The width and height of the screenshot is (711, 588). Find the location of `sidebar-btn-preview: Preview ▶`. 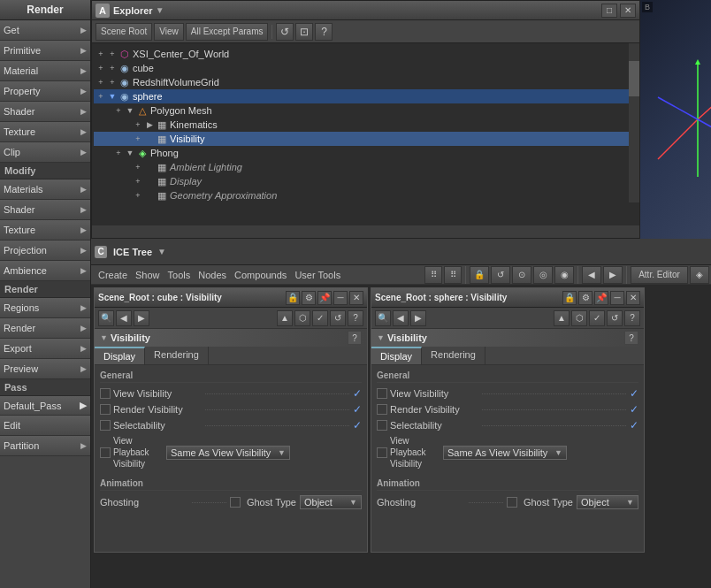

sidebar-btn-preview: Preview ▶ is located at coordinates (45, 370).